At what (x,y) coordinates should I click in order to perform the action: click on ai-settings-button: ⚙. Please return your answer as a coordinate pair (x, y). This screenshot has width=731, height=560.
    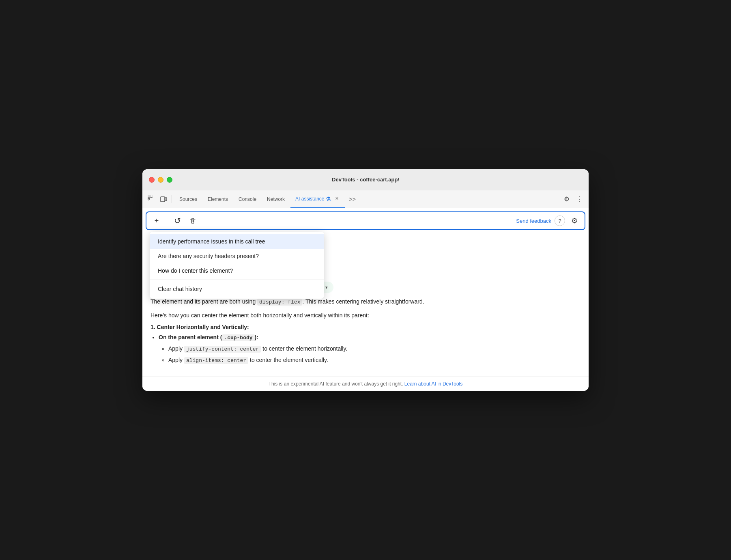
    Looking at the image, I should click on (574, 221).